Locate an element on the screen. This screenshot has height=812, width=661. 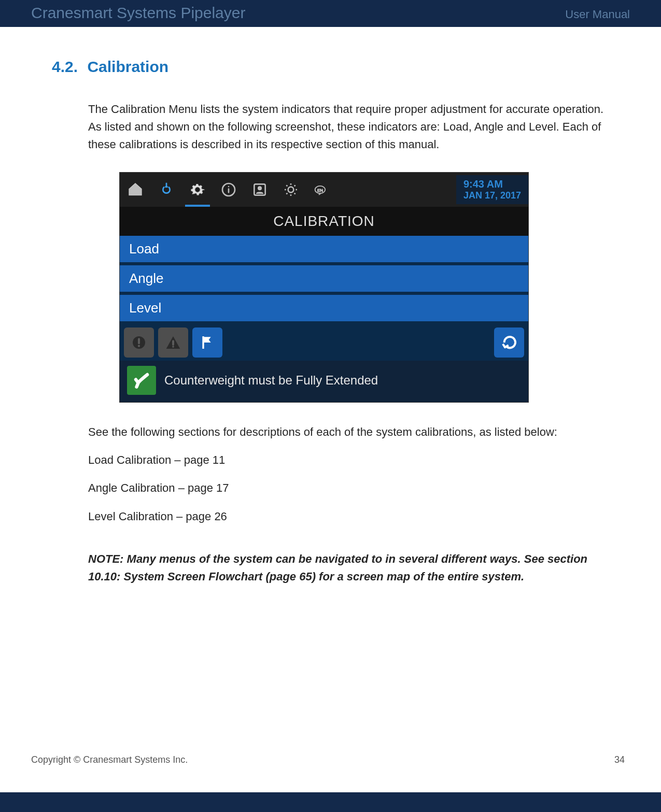
after-paragraph: See the following sections for descripti… is located at coordinates (348, 432).